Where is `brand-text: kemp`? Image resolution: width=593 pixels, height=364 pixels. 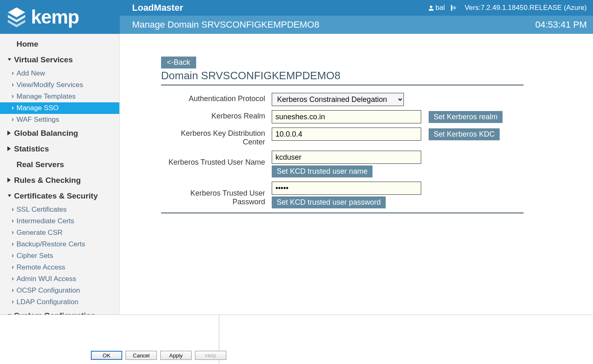 brand-text: kemp is located at coordinates (55, 17).